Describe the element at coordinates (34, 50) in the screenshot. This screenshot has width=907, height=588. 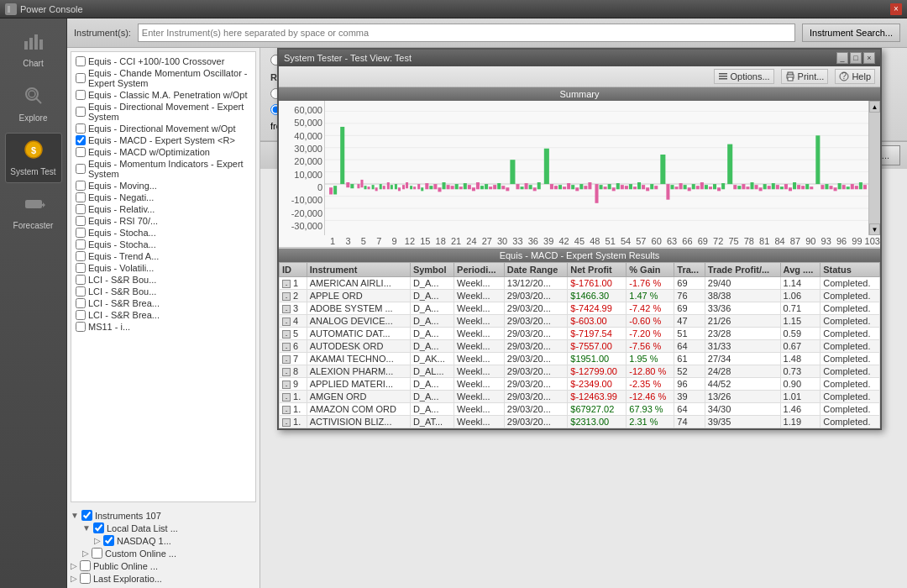
I see `sidebar-item-chart: Chart` at that location.